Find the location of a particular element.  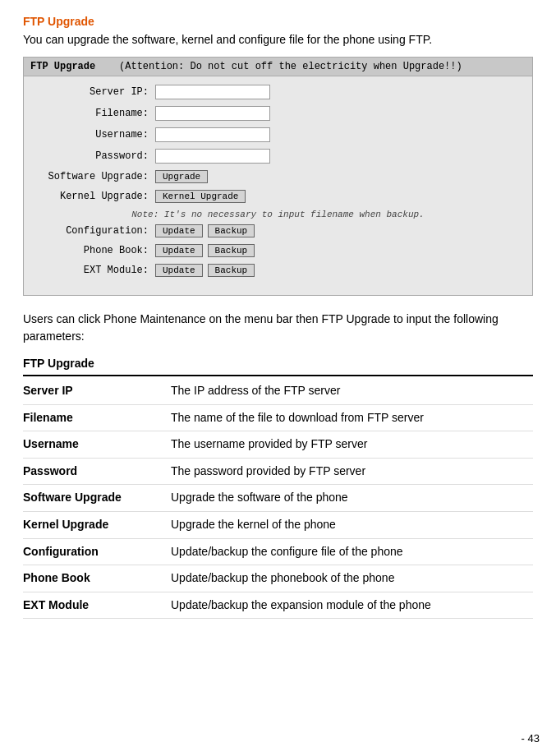

ftp-box-header: FTP Upgrade (Attention: Do not cut off t… is located at coordinates (278, 67).